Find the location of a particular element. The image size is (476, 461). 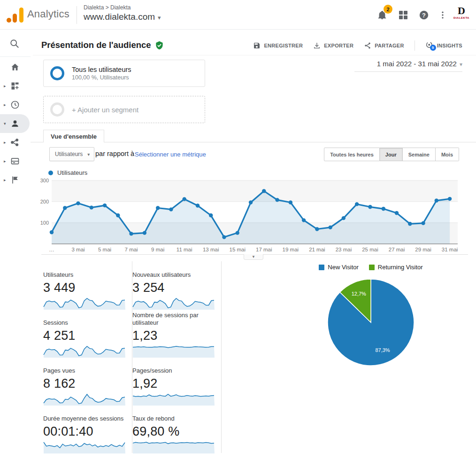

sparkline-pages-per-session is located at coordinates (174, 399).